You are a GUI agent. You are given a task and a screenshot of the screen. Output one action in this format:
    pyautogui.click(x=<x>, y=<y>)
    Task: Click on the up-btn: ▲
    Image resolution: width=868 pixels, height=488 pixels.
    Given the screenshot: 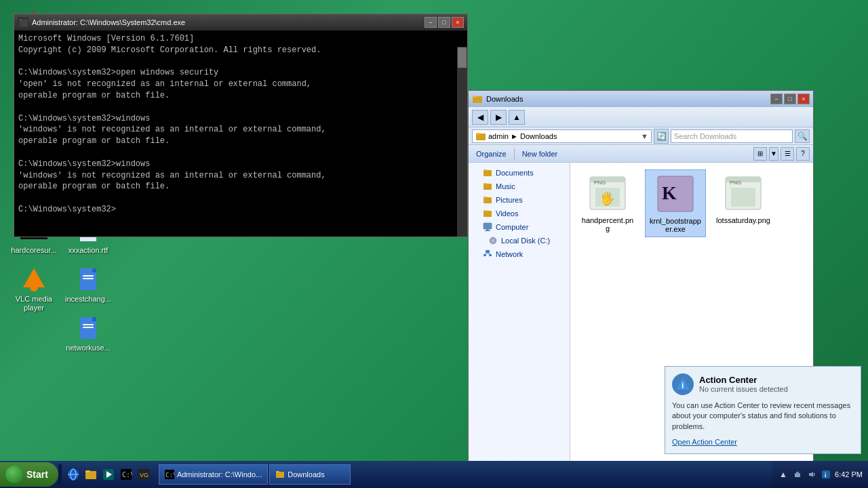 What is the action you would take?
    pyautogui.click(x=517, y=117)
    